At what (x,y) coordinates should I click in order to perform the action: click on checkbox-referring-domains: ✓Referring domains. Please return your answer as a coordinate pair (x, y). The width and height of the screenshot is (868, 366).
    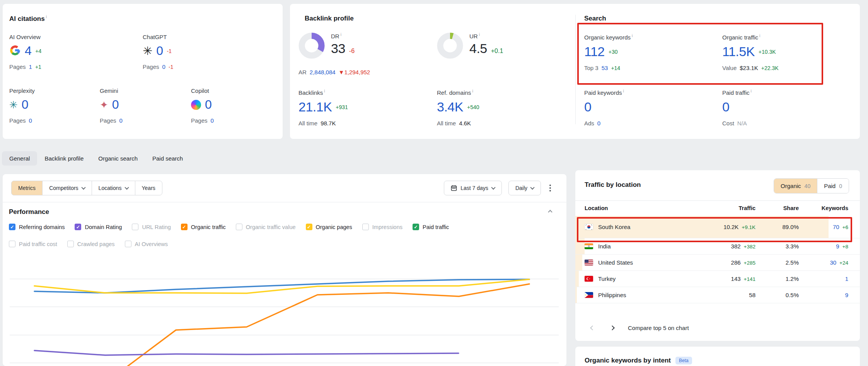
    Looking at the image, I should click on (37, 227).